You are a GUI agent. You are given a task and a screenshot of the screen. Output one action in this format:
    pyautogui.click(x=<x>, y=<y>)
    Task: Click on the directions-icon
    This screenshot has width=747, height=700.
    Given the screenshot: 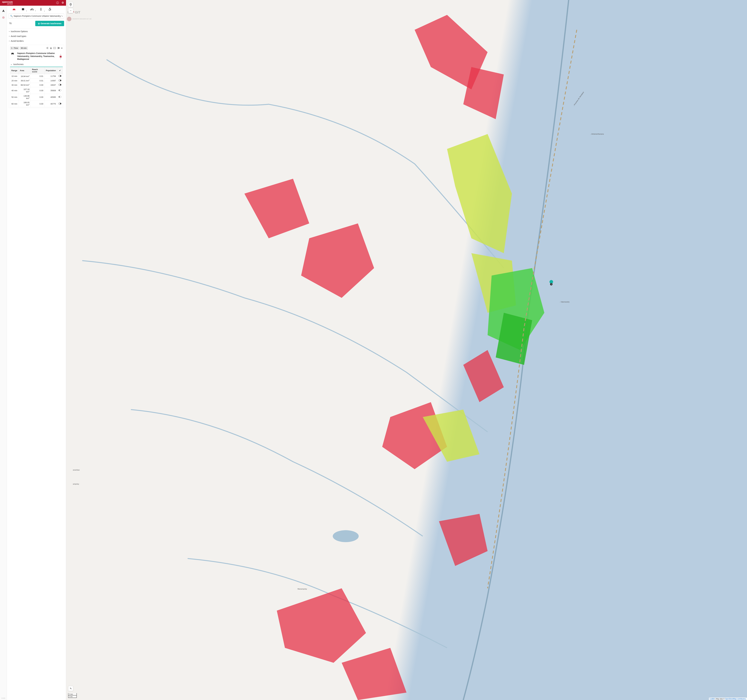 What is the action you would take?
    pyautogui.click(x=4, y=11)
    